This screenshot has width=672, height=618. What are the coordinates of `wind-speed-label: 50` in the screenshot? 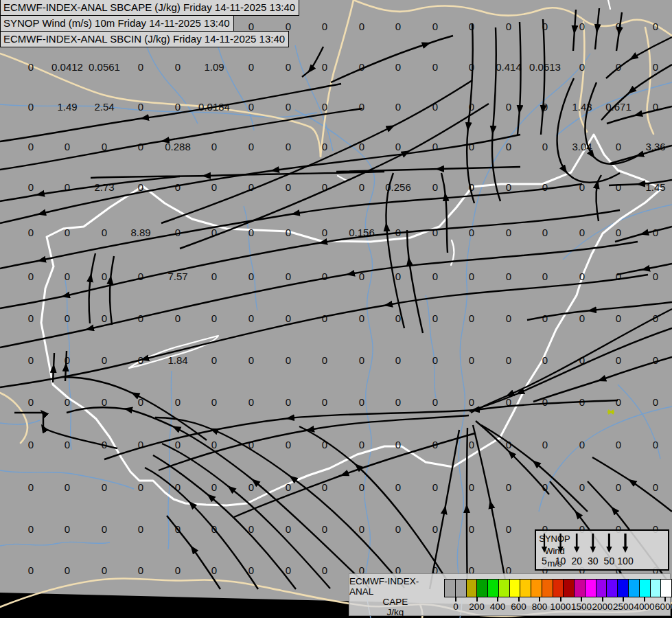 It's located at (610, 561).